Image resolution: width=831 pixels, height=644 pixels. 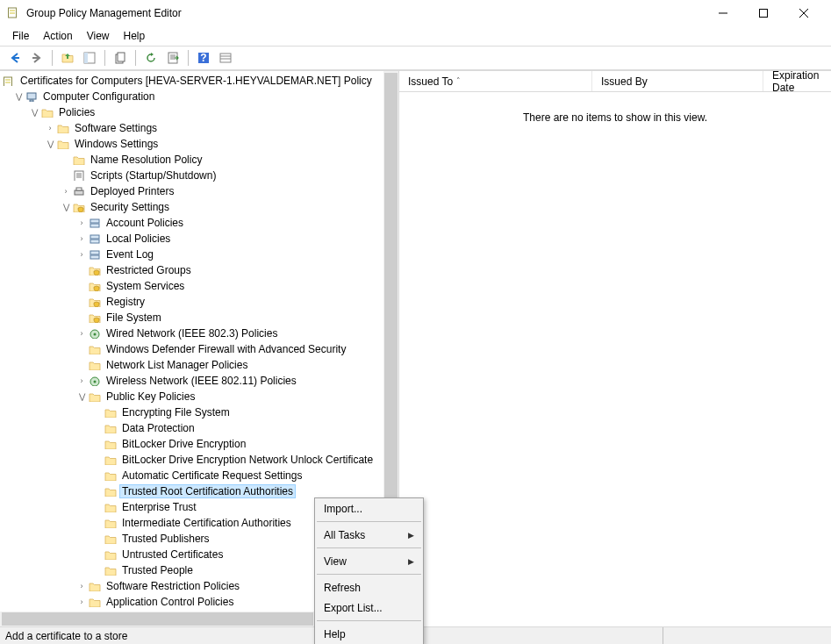 I want to click on tree-registry: Registry, so click(x=191, y=302).